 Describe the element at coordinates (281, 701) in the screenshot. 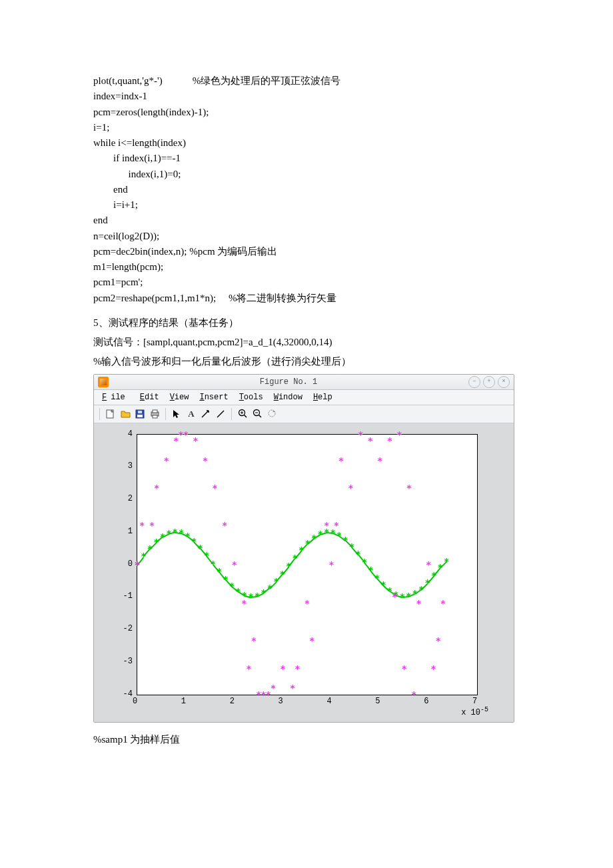

I see `x-tick-label: 3` at that location.